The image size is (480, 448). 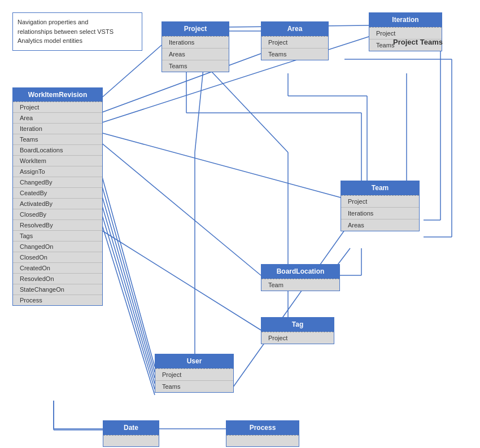 What do you see at coordinates (58, 129) in the screenshot?
I see `field-wir-iteration: Iteration` at bounding box center [58, 129].